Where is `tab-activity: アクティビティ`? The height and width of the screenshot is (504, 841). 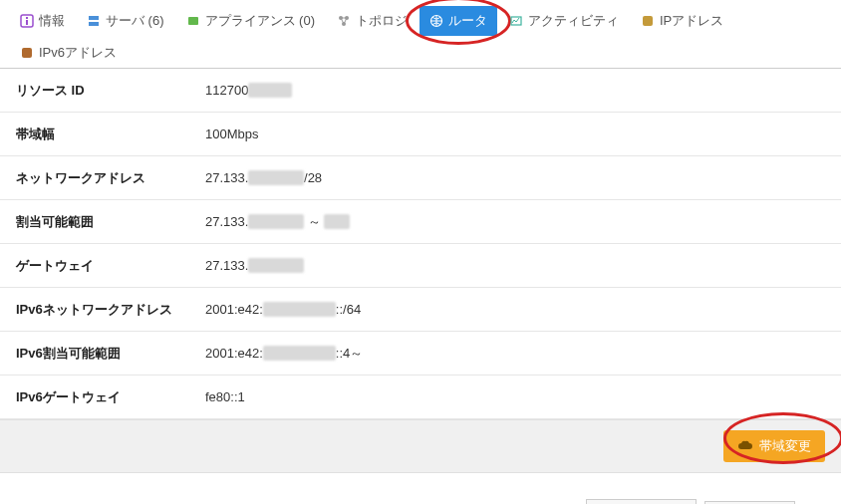
tab-activity: アクティビティ is located at coordinates (564, 21).